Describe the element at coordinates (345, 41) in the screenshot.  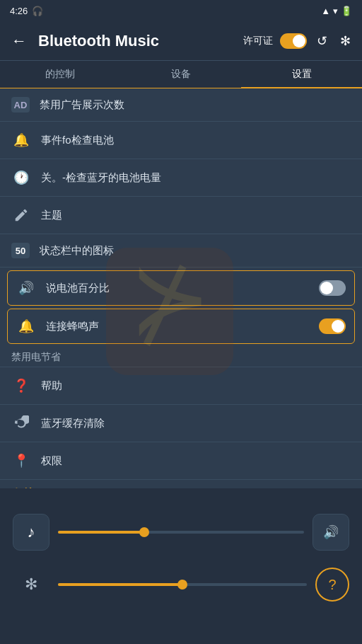
I see `bluetooth-icon: ✻` at that location.